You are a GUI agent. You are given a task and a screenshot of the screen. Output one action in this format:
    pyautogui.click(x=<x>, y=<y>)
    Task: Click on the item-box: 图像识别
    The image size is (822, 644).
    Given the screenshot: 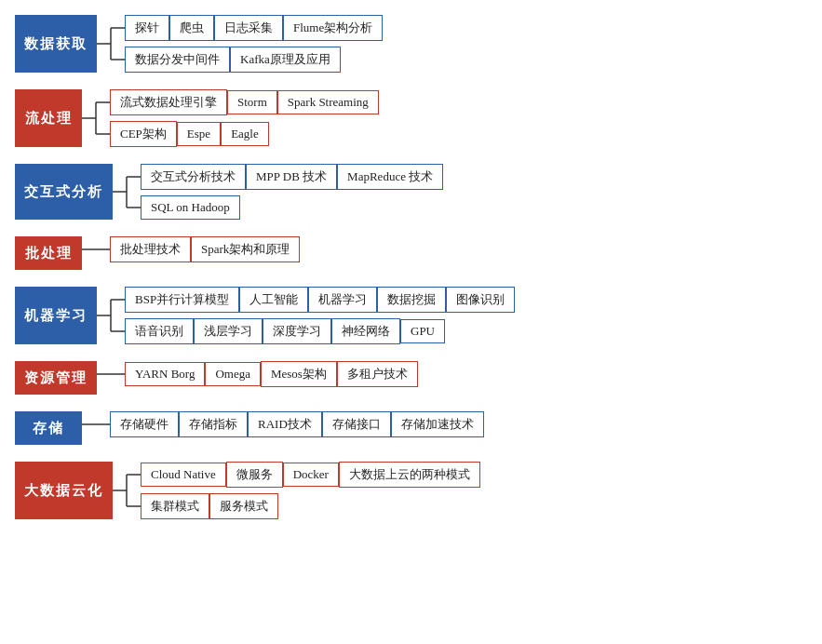 What is the action you would take?
    pyautogui.click(x=480, y=300)
    